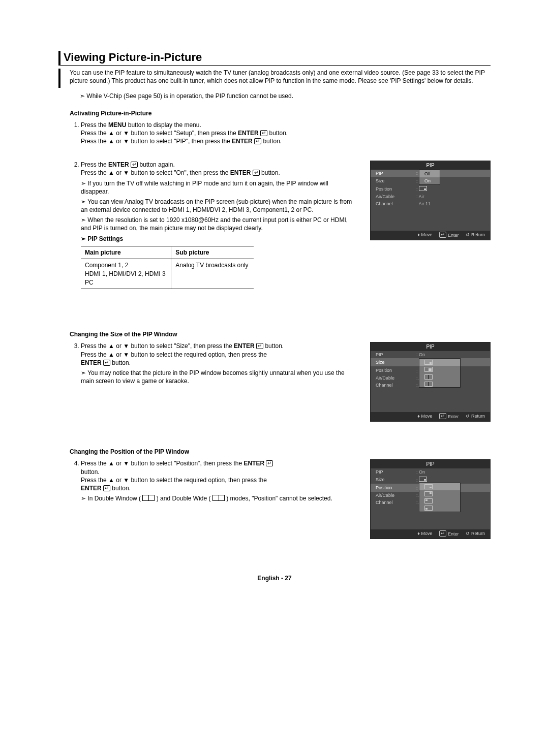 Image resolution: width=549 pixels, height=756 pixels. I want to click on osd-pip-position: PIP PIP: On Size: Position: Air/Cable: A…, so click(430, 499).